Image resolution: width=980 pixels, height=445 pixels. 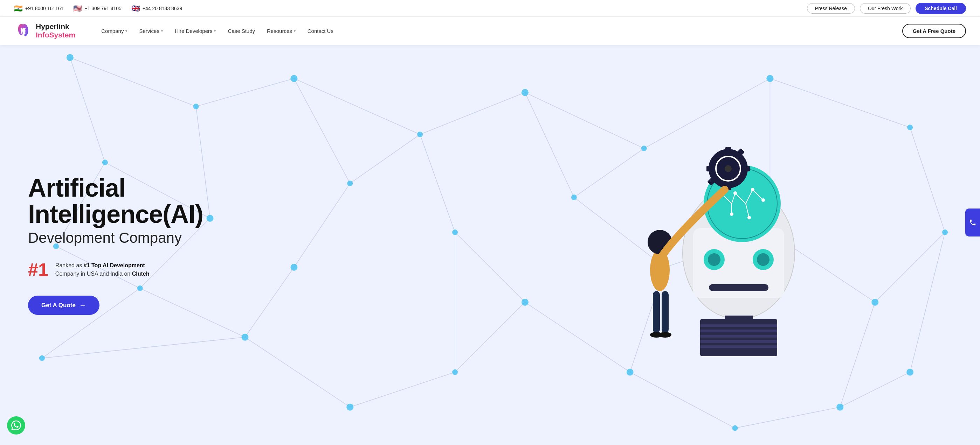 I want to click on usa-phone-number: +1 309 791 4105, so click(x=103, y=8).